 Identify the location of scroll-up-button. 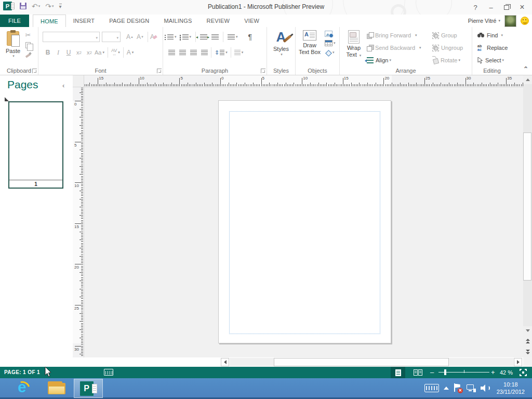
(528, 80).